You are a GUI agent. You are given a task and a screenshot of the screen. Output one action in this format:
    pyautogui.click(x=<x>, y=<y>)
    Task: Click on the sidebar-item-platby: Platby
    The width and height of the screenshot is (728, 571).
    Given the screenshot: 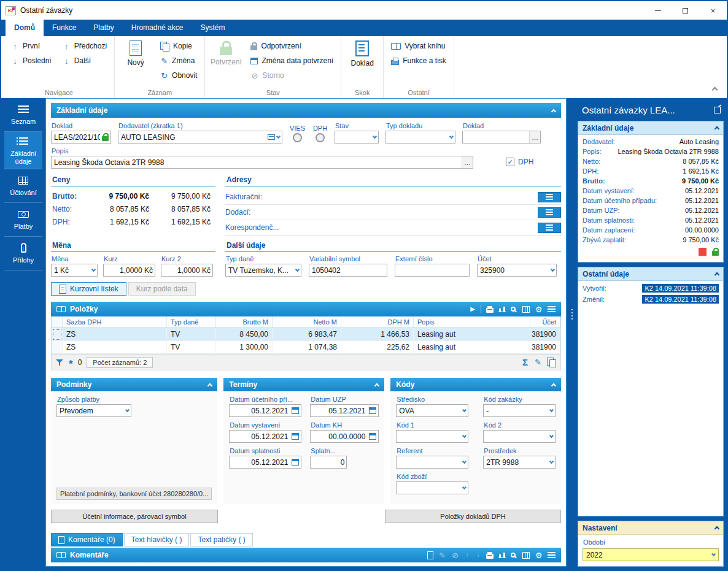 What is the action you would take?
    pyautogui.click(x=23, y=220)
    